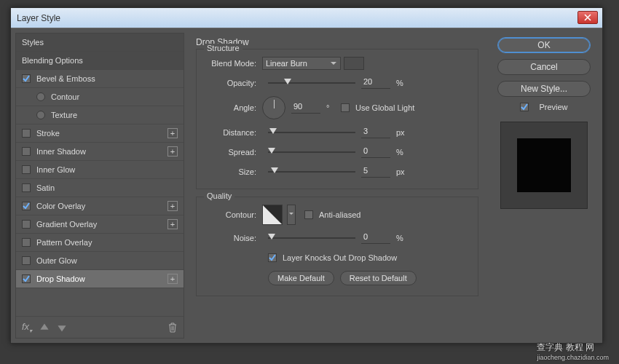 The image size is (619, 364). What do you see at coordinates (572, 351) in the screenshot?
I see `watermark: 查字典 教程 网 jiaocheng.chazidian.com` at bounding box center [572, 351].